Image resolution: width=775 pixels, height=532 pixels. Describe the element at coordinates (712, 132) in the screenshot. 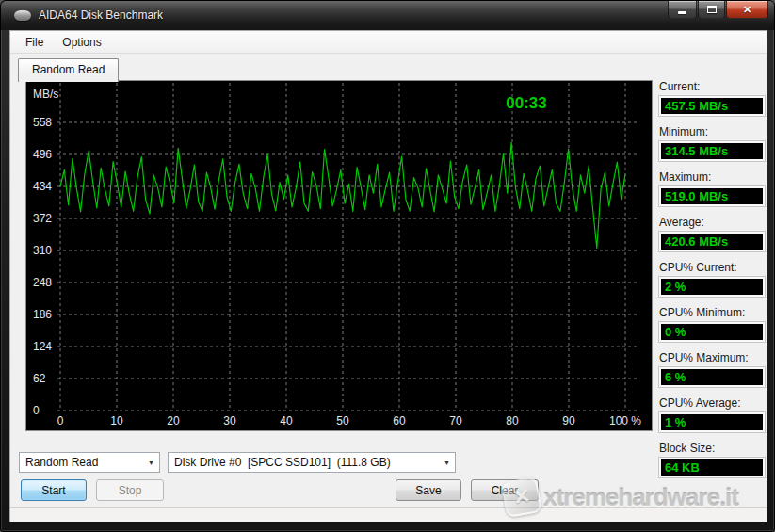

I see `stat-minimum-label: Minimum:` at that location.